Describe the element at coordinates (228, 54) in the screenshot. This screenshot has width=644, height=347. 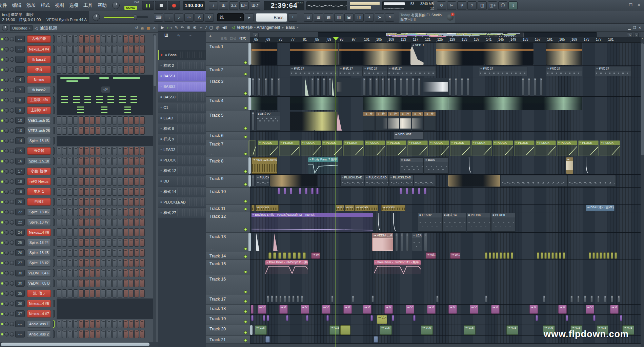
I see `track-header: Track 1···` at that location.